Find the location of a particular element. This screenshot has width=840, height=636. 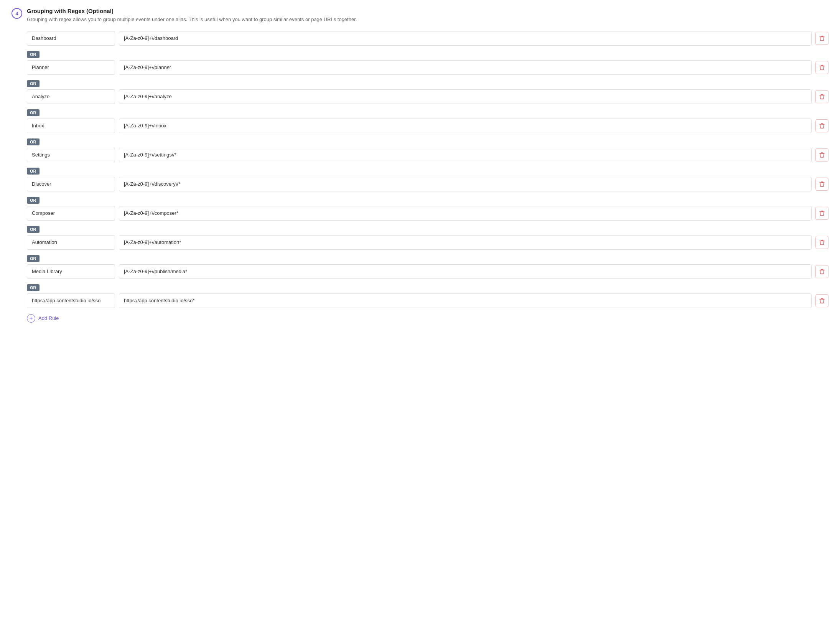

section-title: Grouping with Regex (Optional) is located at coordinates (192, 11).